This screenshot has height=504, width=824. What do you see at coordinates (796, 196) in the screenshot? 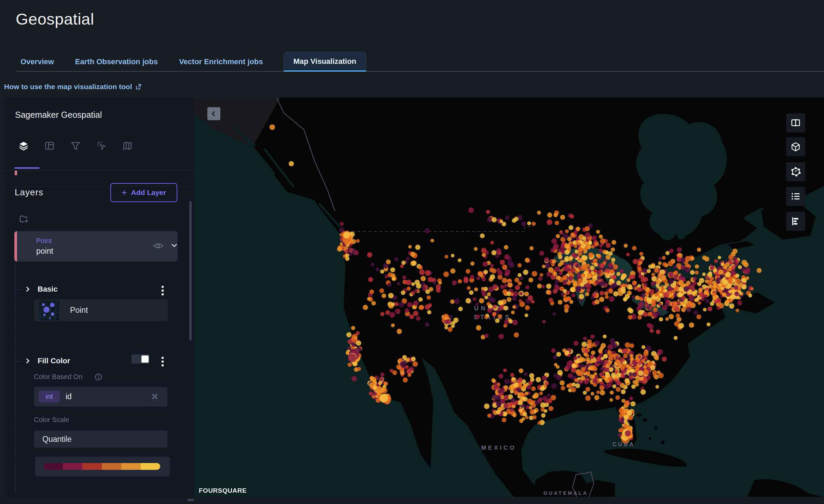
I see `list-icon` at bounding box center [796, 196].